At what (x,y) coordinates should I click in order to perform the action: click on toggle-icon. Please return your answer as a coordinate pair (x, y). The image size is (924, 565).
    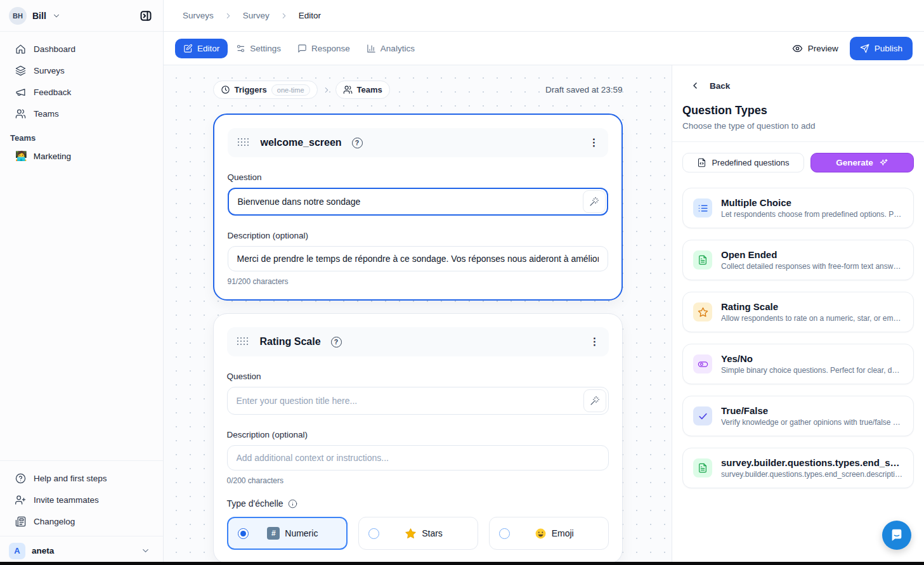
    Looking at the image, I should click on (703, 364).